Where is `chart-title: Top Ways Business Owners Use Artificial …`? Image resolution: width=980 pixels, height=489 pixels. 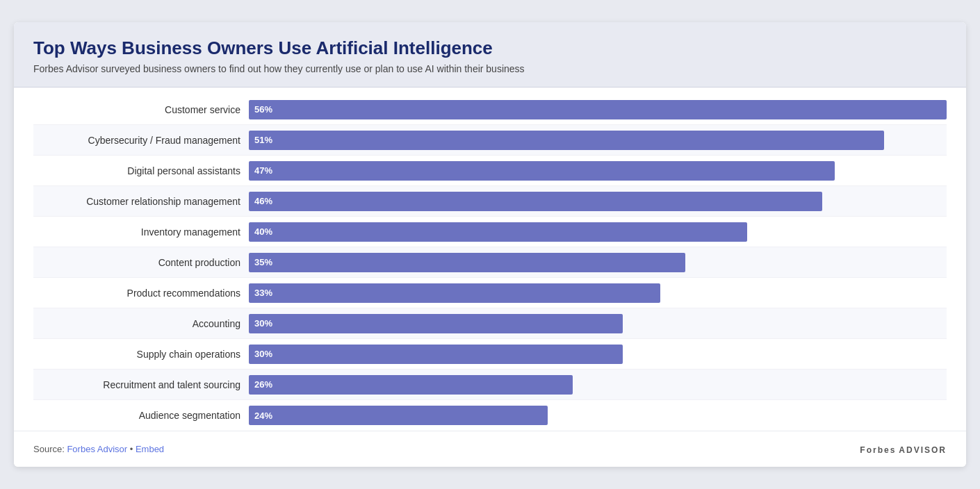
chart-title: Top Ways Business Owners Use Artificial … is located at coordinates (490, 49).